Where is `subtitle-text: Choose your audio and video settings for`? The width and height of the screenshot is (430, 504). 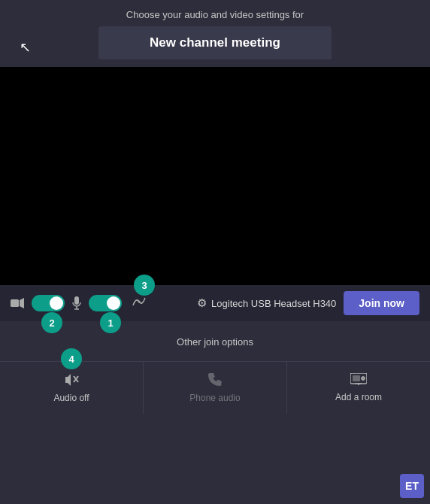 subtitle-text: Choose your audio and video settings for is located at coordinates (215, 15).